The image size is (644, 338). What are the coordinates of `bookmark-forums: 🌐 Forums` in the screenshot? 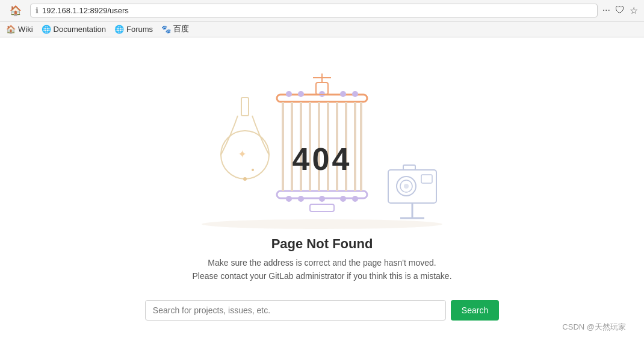 It's located at (134, 29).